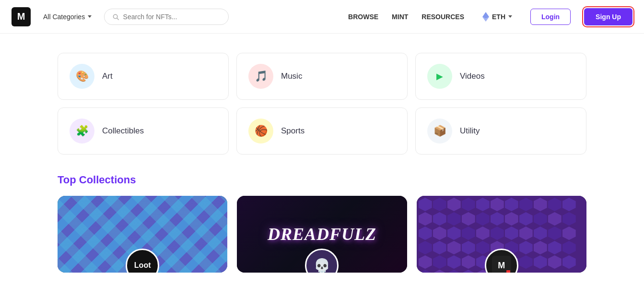 This screenshot has height=287, width=644. What do you see at coordinates (363, 17) in the screenshot?
I see `nav-browse: BROWSE` at bounding box center [363, 17].